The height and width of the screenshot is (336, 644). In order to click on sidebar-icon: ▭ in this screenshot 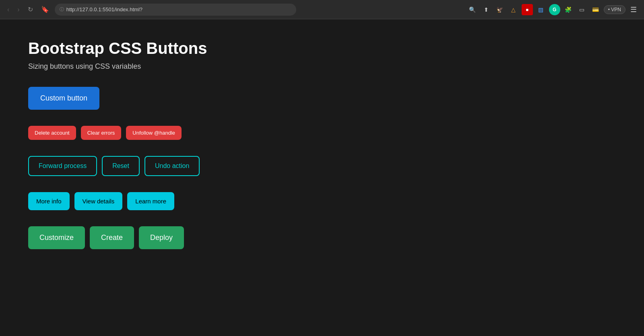, I will do `click(582, 10)`.